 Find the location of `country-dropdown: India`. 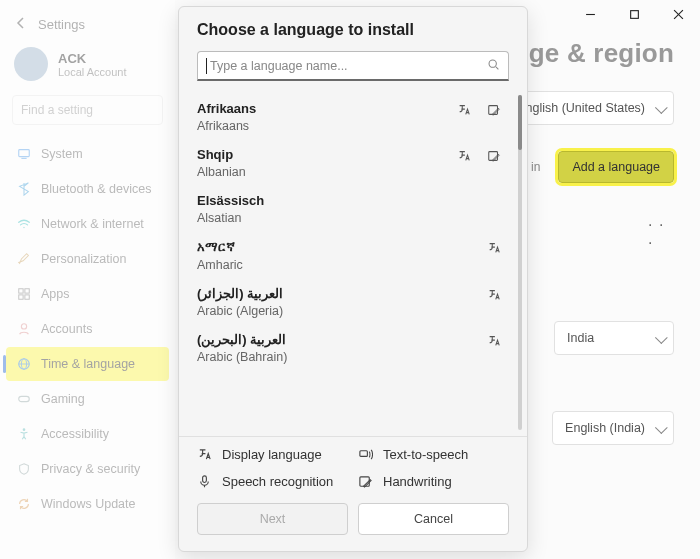

country-dropdown: India is located at coordinates (614, 338).